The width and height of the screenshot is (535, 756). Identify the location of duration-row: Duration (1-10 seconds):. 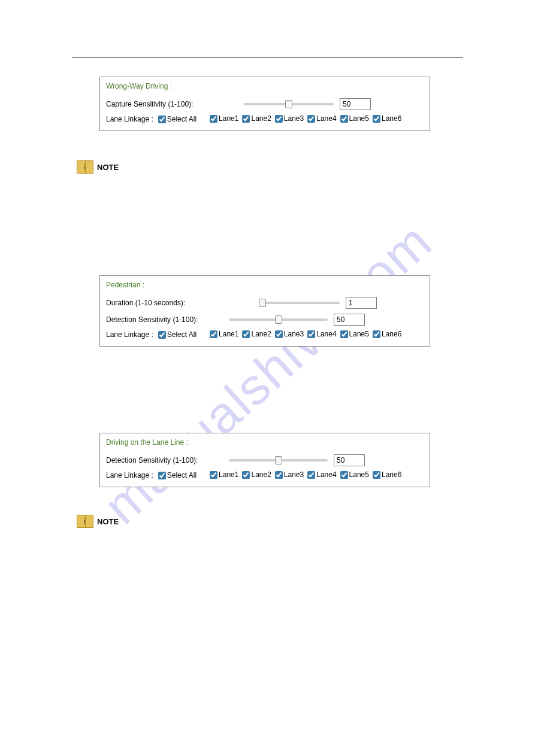
(265, 303).